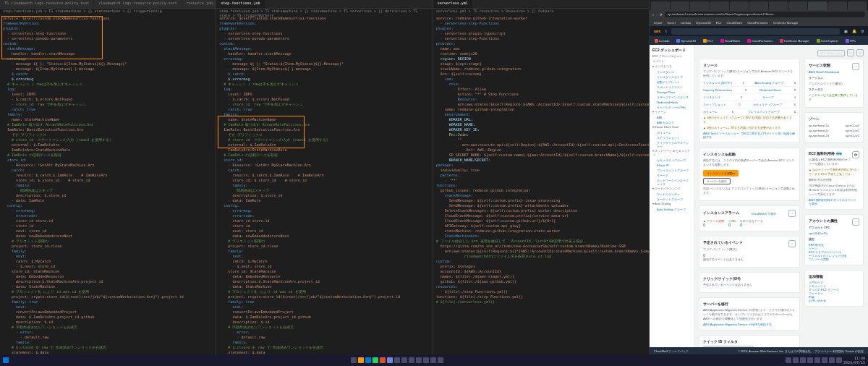 This screenshot has height=366, width=868. I want to click on bookmark: Secret, so click(671, 23).